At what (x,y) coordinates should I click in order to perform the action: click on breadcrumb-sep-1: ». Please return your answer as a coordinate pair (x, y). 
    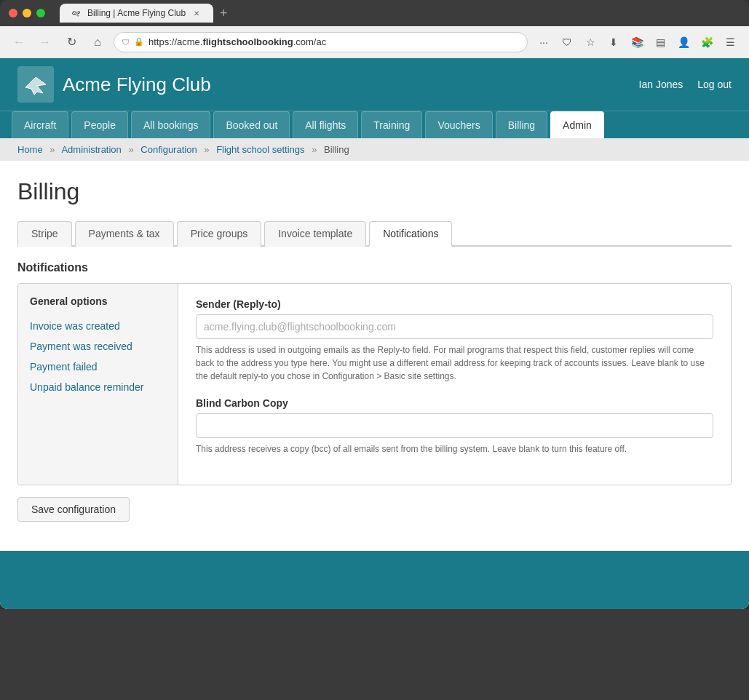
    Looking at the image, I should click on (52, 150).